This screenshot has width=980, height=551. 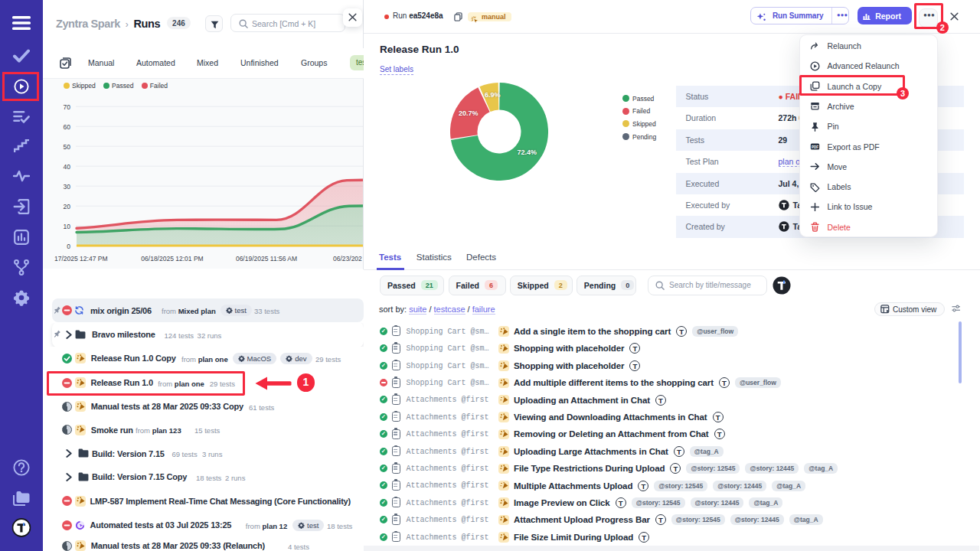 What do you see at coordinates (815, 147) in the screenshot?
I see `svg-text: PDF` at bounding box center [815, 147].